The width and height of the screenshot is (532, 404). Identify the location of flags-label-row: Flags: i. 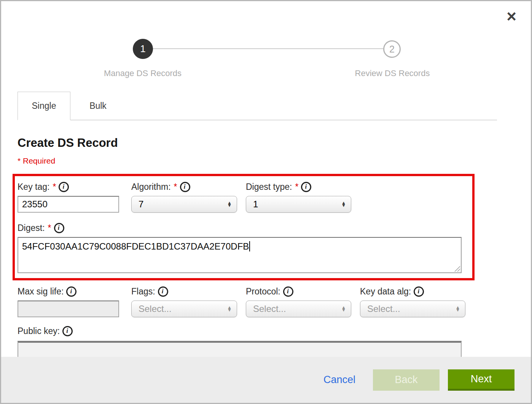
(184, 291).